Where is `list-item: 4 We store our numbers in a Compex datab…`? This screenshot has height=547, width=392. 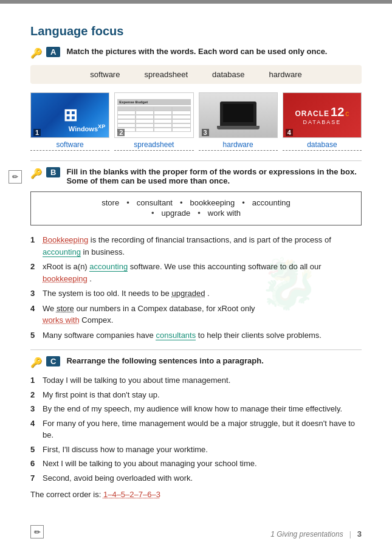 list-item: 4 We store our numbers in a Compex datab… is located at coordinates (196, 315).